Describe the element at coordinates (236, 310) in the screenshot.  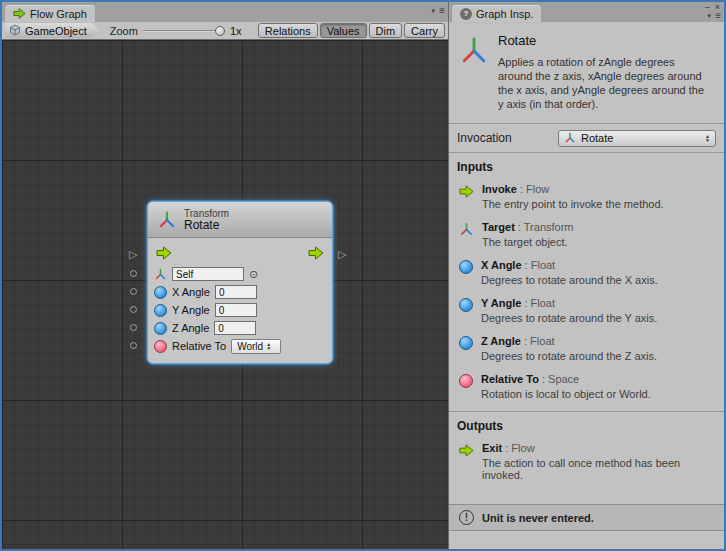
I see `y-angle-input` at that location.